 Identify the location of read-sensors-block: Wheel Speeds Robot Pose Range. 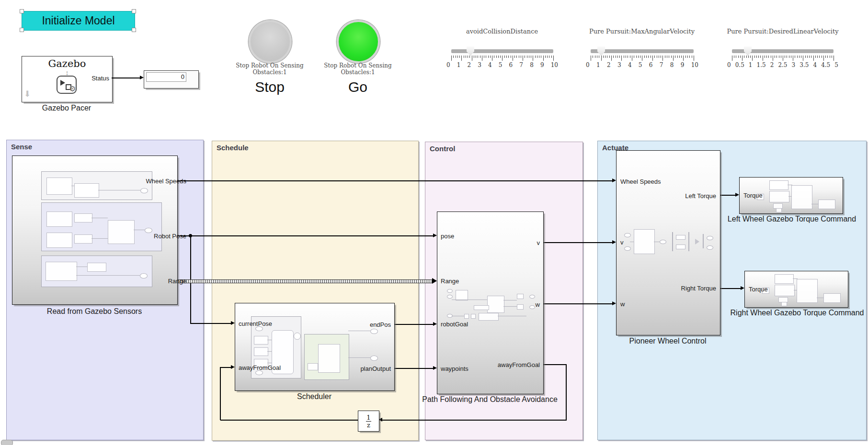
(95, 230).